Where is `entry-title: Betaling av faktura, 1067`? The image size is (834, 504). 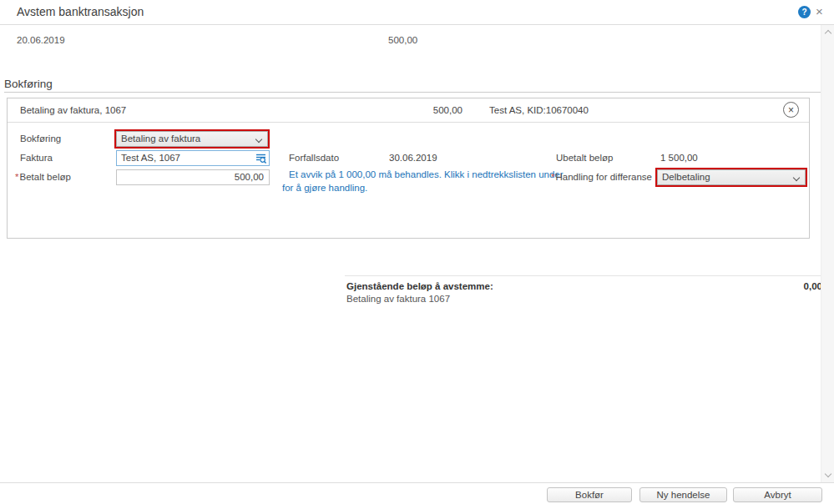
entry-title: Betaling av faktura, 1067 is located at coordinates (73, 110).